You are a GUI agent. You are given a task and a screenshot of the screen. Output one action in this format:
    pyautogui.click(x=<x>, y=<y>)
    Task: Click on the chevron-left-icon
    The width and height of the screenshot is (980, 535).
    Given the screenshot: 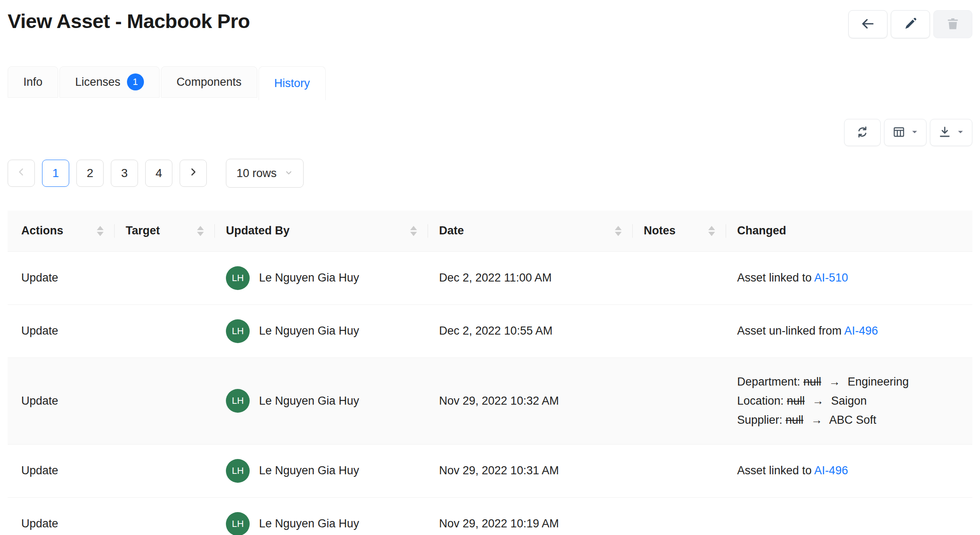 What is the action you would take?
    pyautogui.click(x=21, y=173)
    